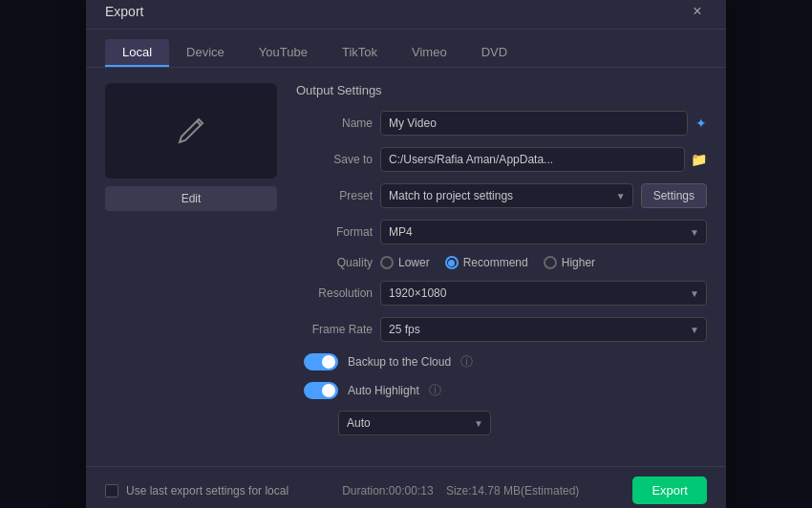  What do you see at coordinates (534, 123) in the screenshot?
I see `name-input` at bounding box center [534, 123].